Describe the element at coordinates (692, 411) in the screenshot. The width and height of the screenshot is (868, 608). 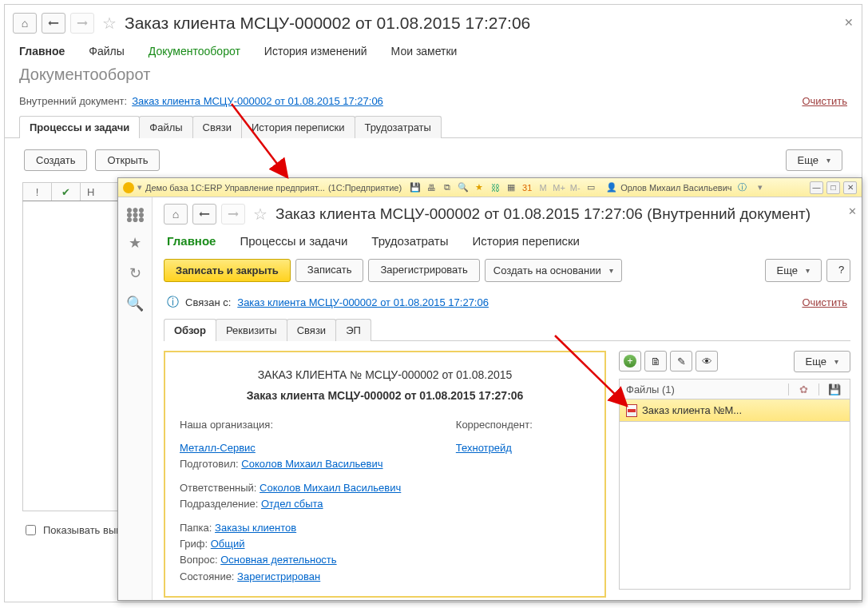
I see `file-name: Заказ клиента №М...` at that location.